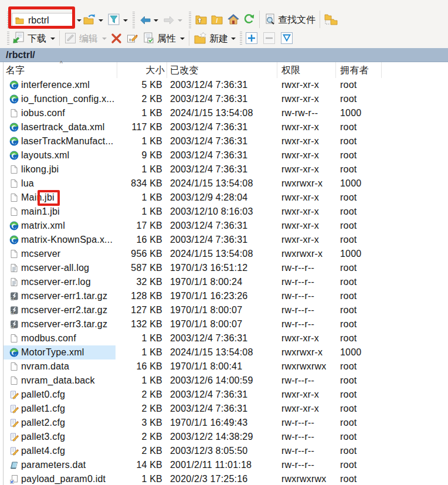 This screenshot has height=485, width=448. Describe the element at coordinates (201, 38) in the screenshot. I see `new-icon` at that location.